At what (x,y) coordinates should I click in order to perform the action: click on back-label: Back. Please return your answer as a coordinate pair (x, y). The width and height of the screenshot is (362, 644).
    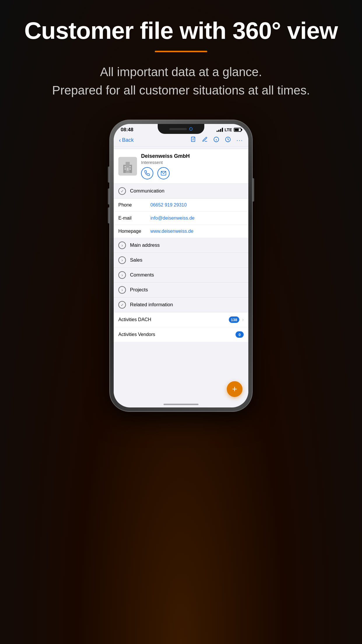
    Looking at the image, I should click on (128, 140).